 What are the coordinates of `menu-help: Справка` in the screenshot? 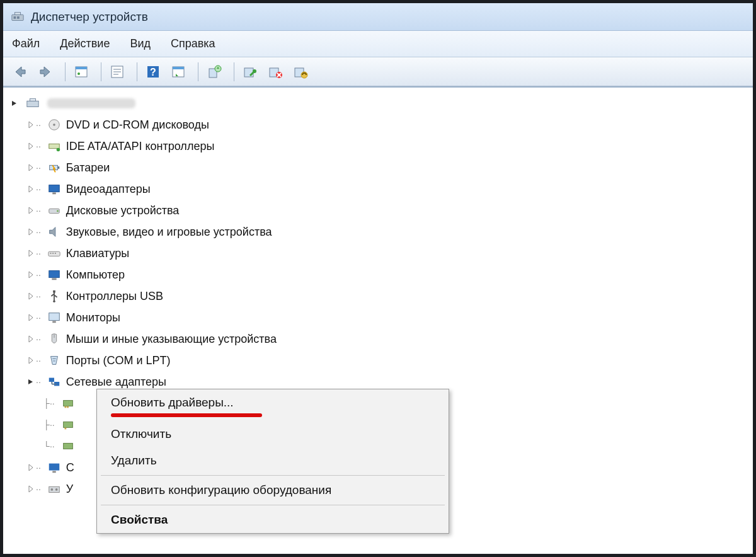 It's located at (193, 44).